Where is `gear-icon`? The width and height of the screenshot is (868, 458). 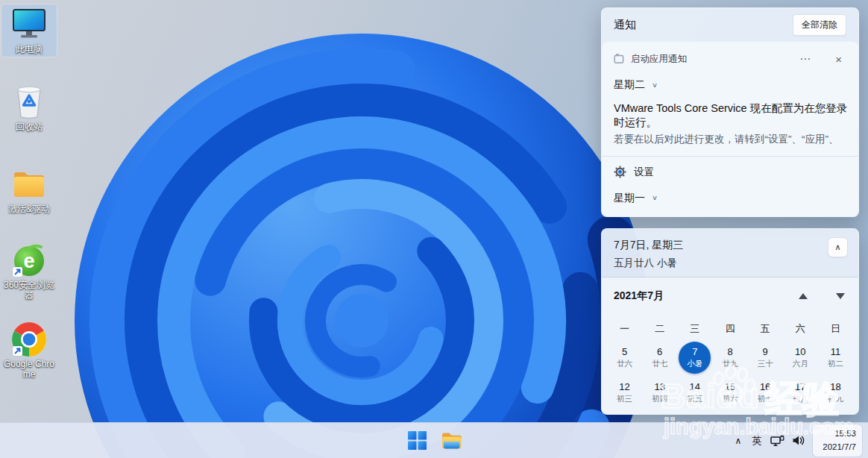 gear-icon is located at coordinates (620, 172).